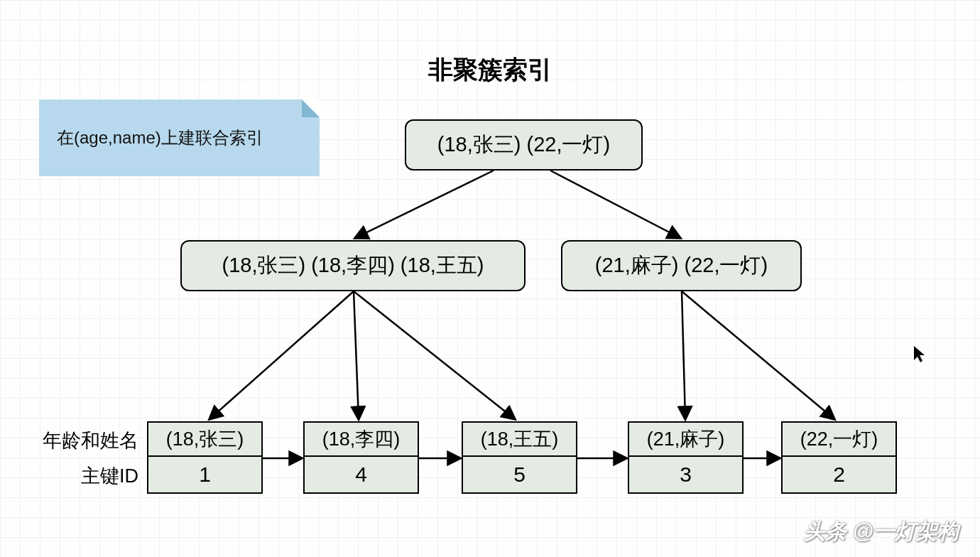 This screenshot has height=557, width=980. Describe the element at coordinates (353, 266) in the screenshot. I see `tree-mid-left-node: (18,张三) (18,李四) (18,王五)` at that location.